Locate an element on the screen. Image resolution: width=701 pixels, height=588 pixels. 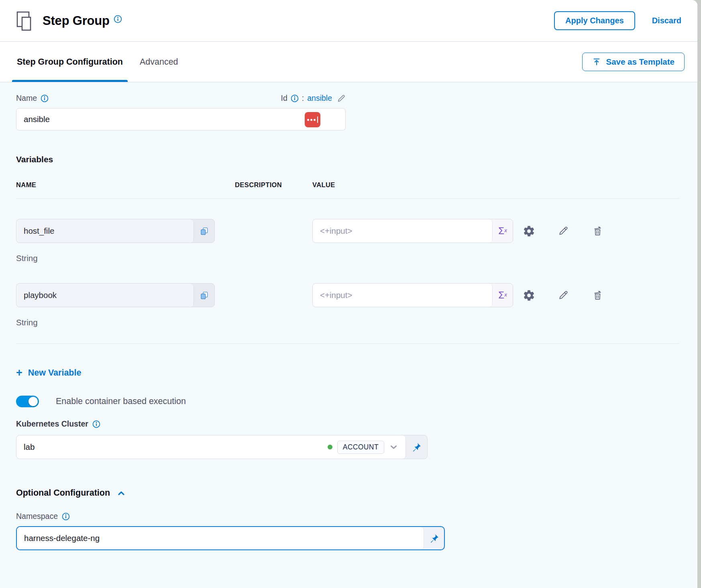
kubernetes-cluster-label: Kubernetes Cluster is located at coordinates (52, 424).